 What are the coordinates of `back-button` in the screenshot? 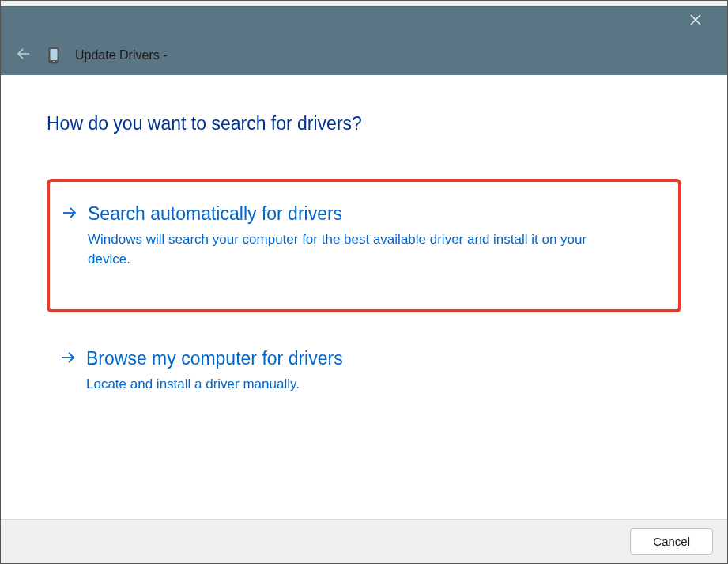 It's located at (24, 55).